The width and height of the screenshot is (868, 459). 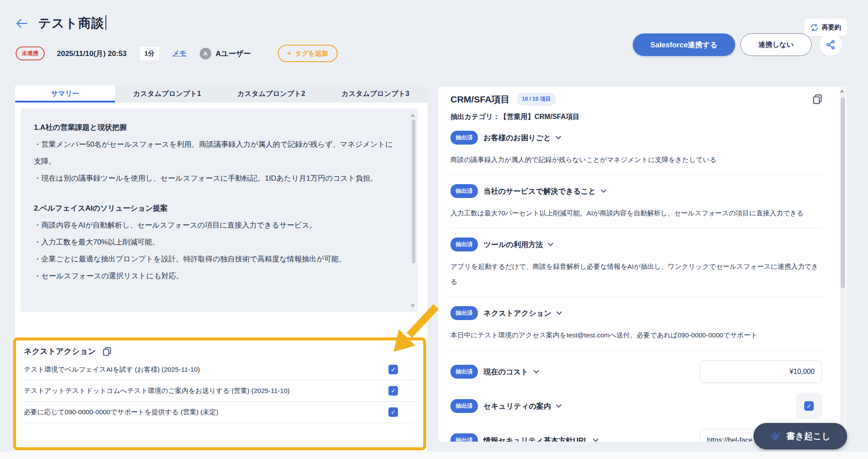 What do you see at coordinates (480, 99) in the screenshot?
I see `crm-panel-title: CRM/SFA項目` at bounding box center [480, 99].